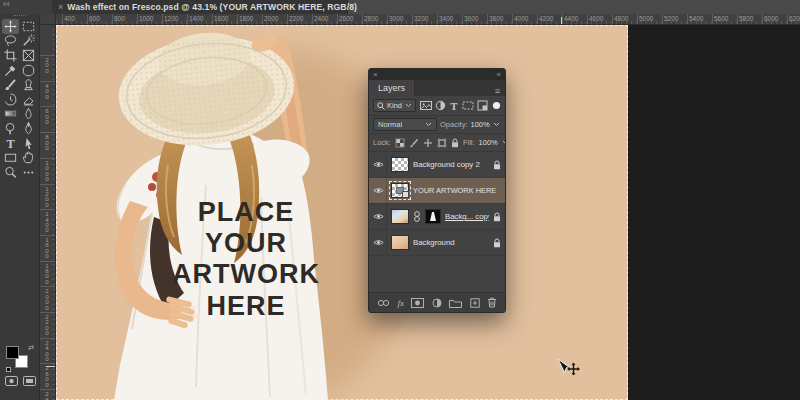 This screenshot has height=400, width=800. I want to click on close-icon: ×, so click(60, 8).